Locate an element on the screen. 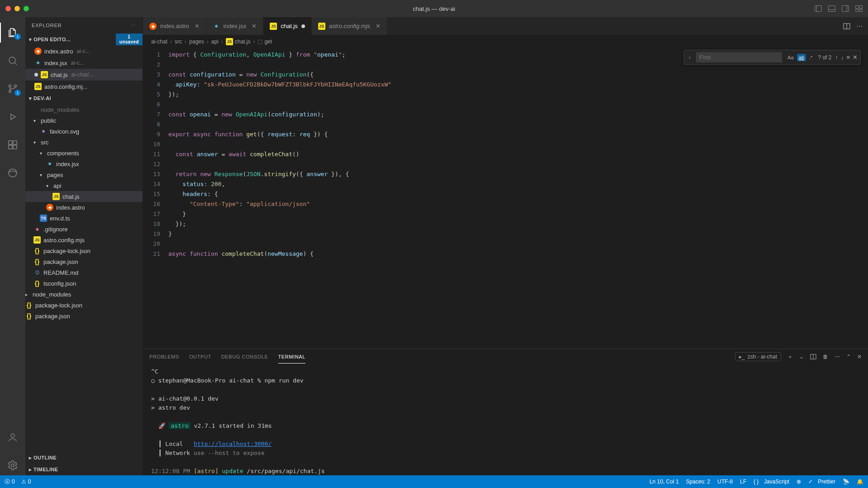  status-spaces: Spaces: 2 is located at coordinates (698, 482).